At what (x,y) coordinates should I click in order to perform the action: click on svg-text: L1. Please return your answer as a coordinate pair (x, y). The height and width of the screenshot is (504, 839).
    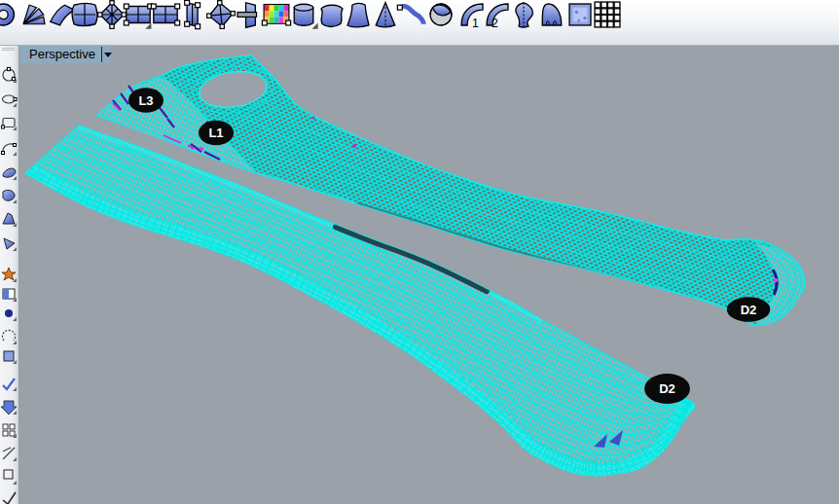
    Looking at the image, I should click on (216, 132).